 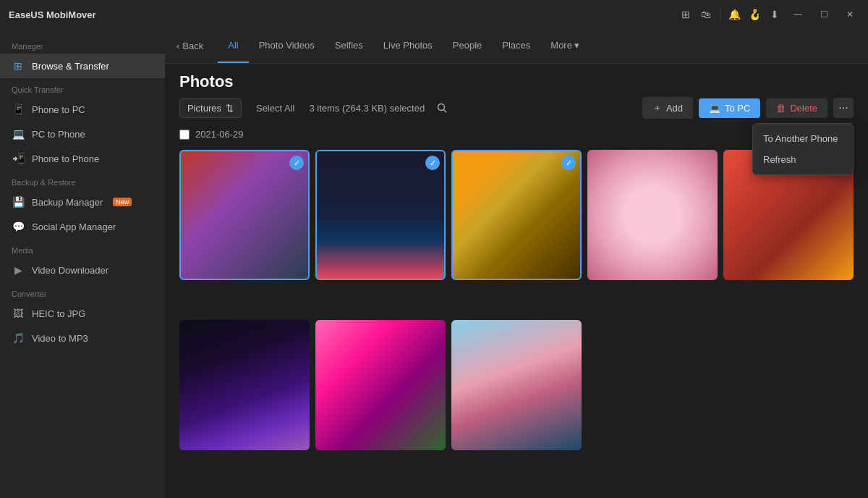 What do you see at coordinates (82, 109) in the screenshot?
I see `sidebar-item-phone-to-pc: 📱 Phone to PC` at bounding box center [82, 109].